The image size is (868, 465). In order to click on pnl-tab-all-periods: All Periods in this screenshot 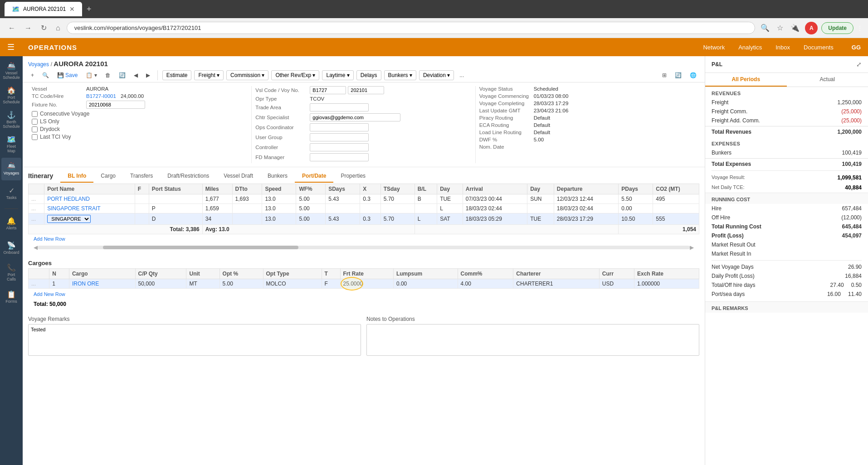, I will do `click(746, 80)`.